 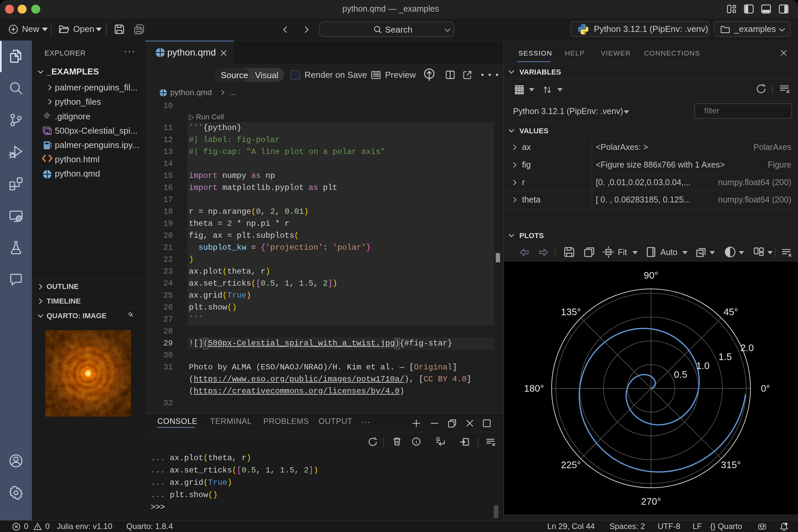 I want to click on svg-text: 1.5, so click(x=725, y=357).